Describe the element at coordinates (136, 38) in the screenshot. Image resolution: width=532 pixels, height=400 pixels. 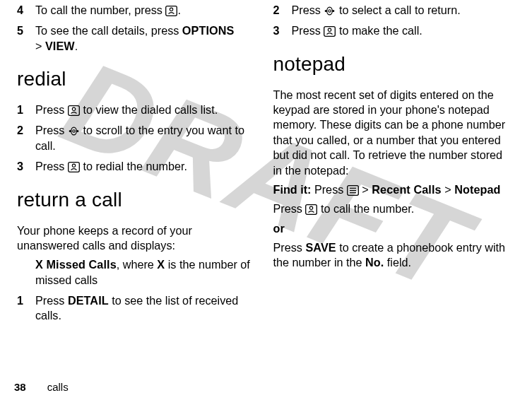
I see `step-5: 5 To see the call details, press OPTIONS…` at that location.